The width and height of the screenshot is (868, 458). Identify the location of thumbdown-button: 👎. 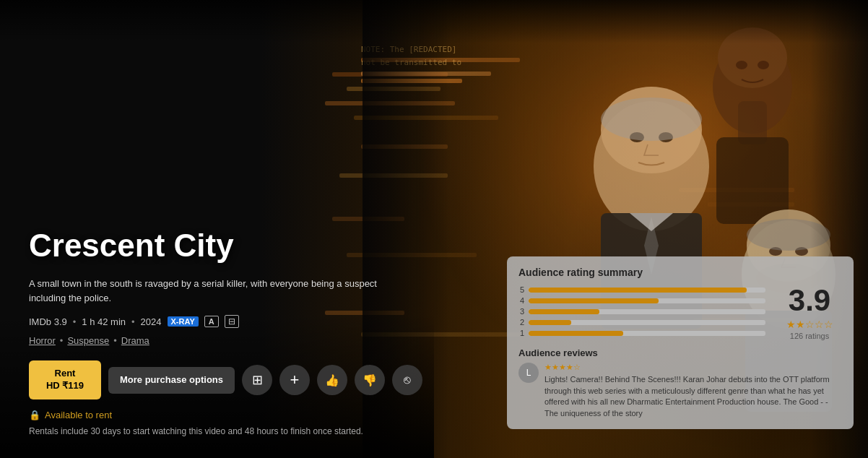
(370, 380).